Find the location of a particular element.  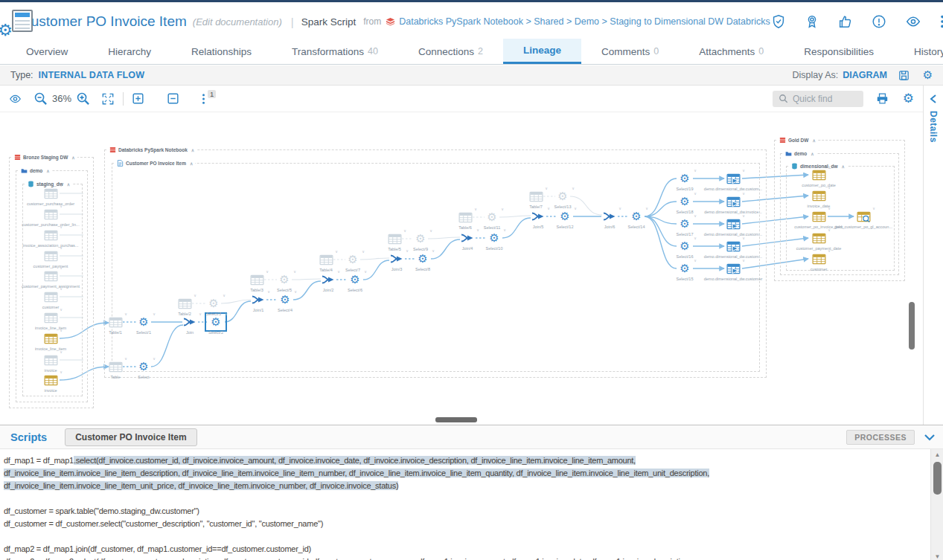

node-table-5: ∨Table/5 is located at coordinates (394, 239).